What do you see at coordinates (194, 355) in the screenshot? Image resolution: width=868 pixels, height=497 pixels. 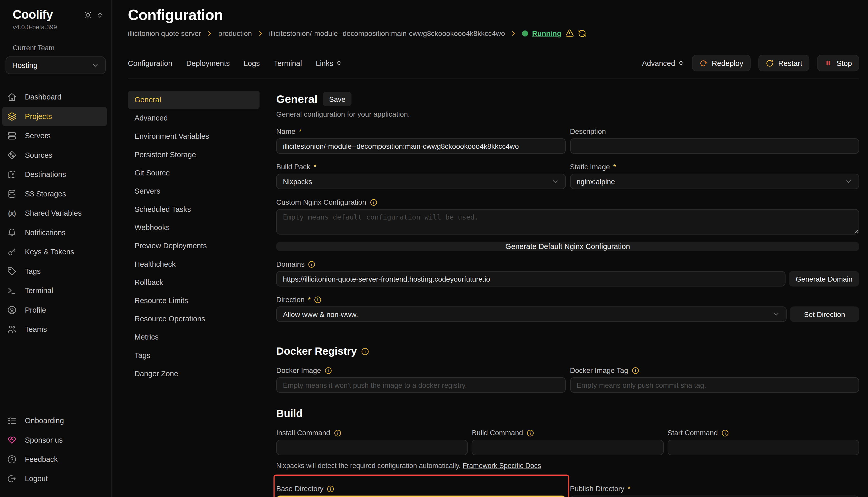 I see `submenu-item-tags: Tags` at bounding box center [194, 355].